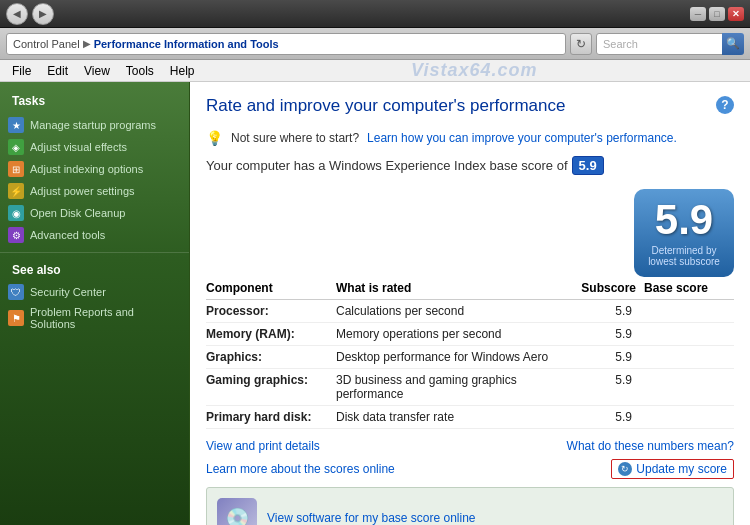 This screenshot has width=750, height=525. I want to click on back-button: ◀, so click(17, 14).